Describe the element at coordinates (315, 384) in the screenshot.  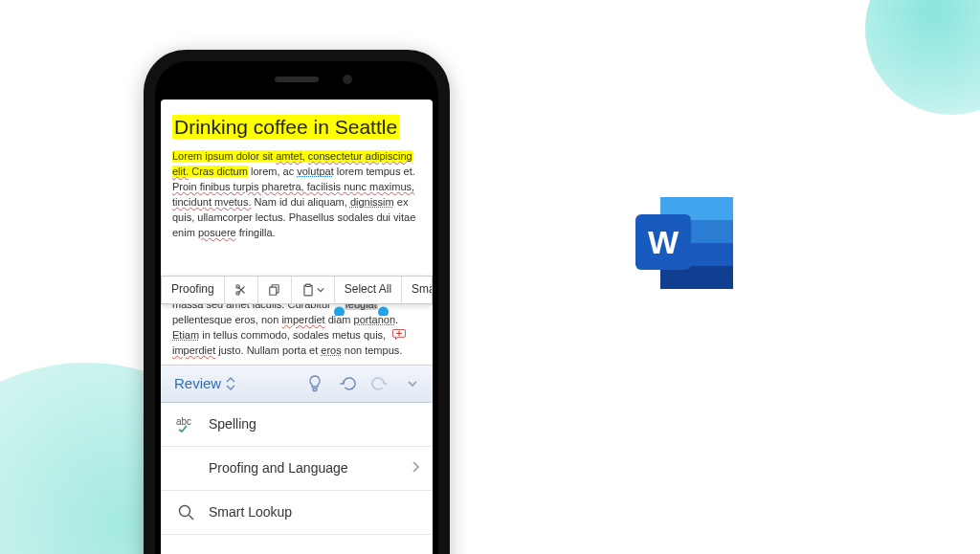
I see `tell-me-button` at that location.